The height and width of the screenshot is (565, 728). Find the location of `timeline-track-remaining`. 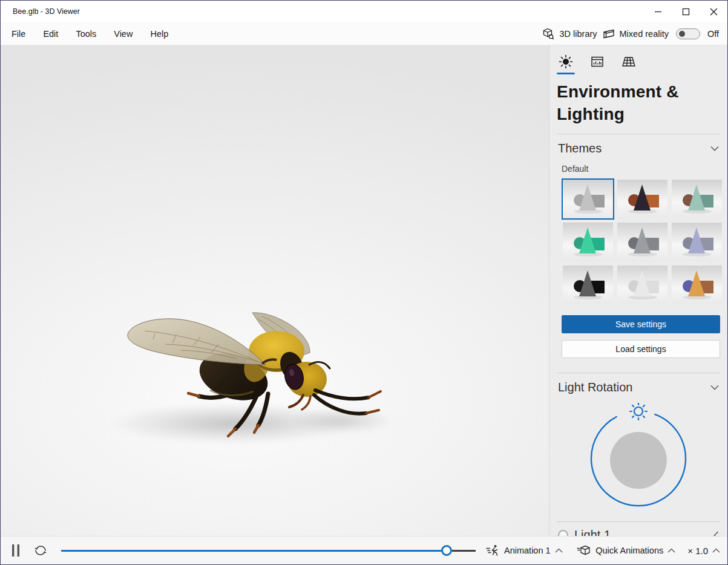

timeline-track-remaining is located at coordinates (464, 550).